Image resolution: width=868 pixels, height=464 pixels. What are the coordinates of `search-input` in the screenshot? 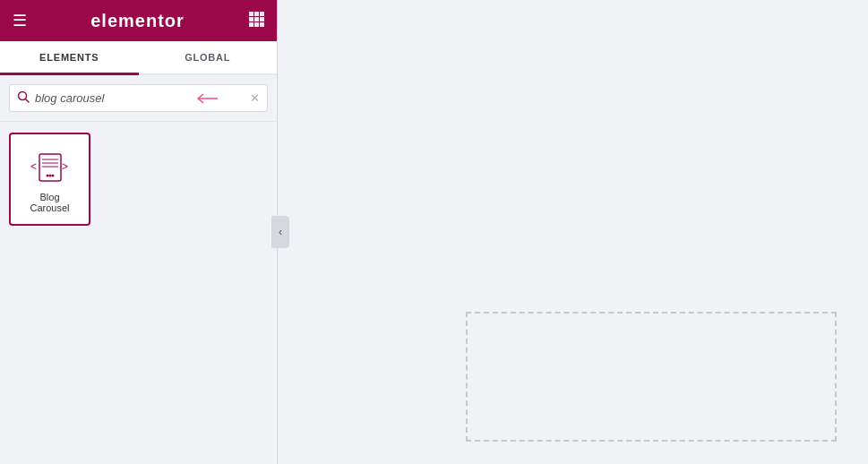 It's located at (112, 99).